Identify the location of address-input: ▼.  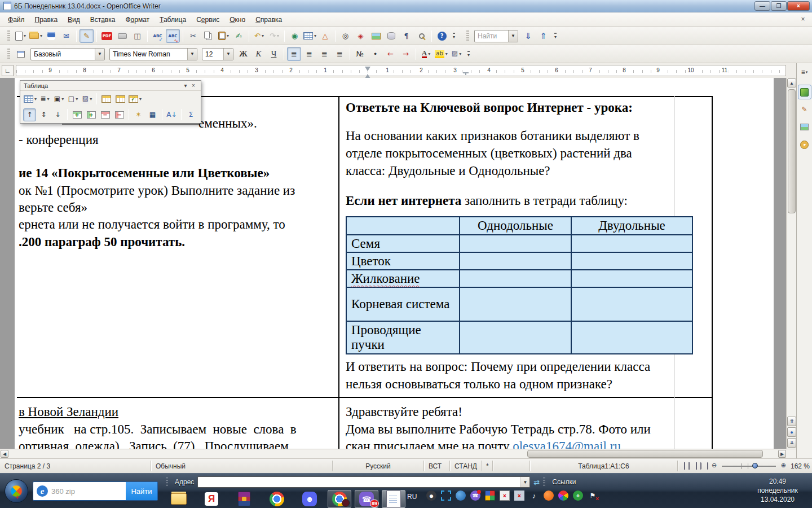
(364, 482).